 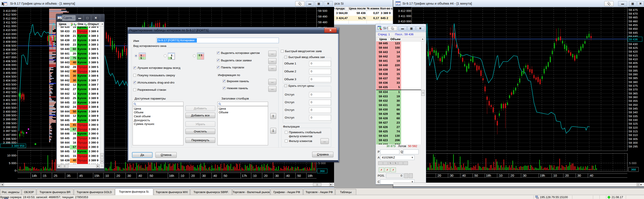 I want to click on svg-text: 59 425, so click(x=633, y=48).